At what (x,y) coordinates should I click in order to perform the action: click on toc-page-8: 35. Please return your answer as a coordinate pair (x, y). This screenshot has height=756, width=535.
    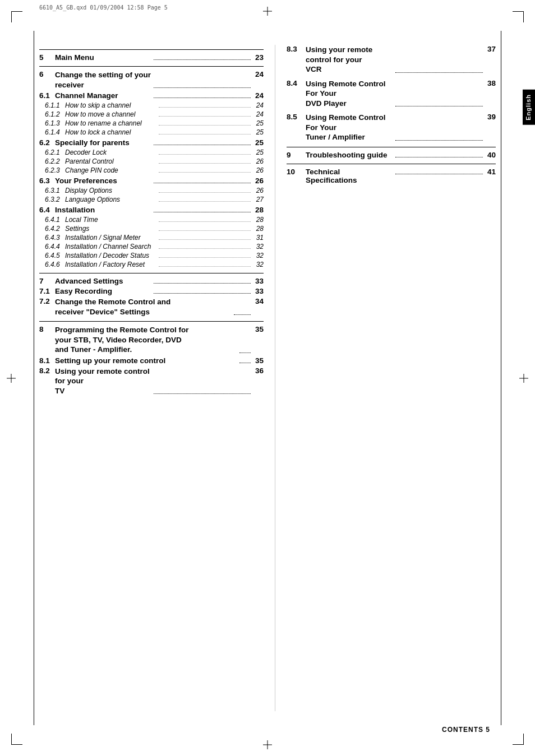
    Looking at the image, I should click on (258, 330).